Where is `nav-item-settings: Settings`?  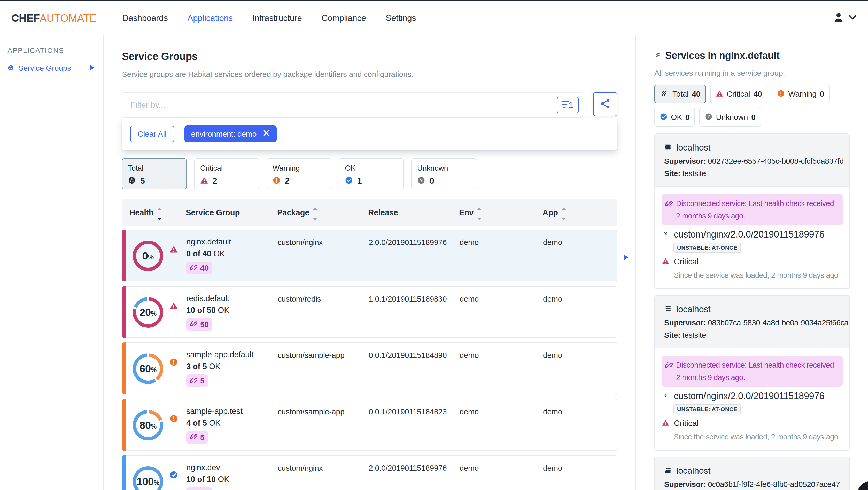
nav-item-settings: Settings is located at coordinates (401, 18).